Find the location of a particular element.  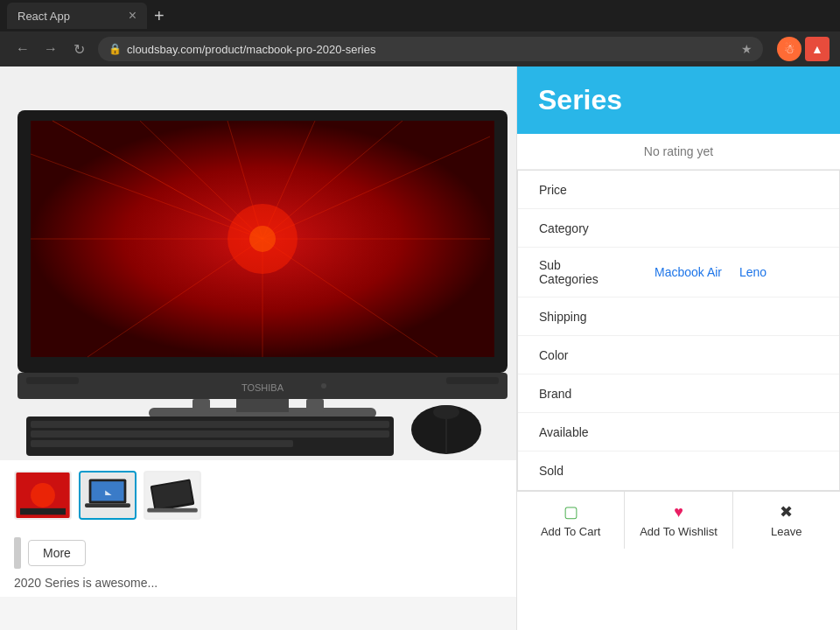

color-value is located at coordinates (740, 355).